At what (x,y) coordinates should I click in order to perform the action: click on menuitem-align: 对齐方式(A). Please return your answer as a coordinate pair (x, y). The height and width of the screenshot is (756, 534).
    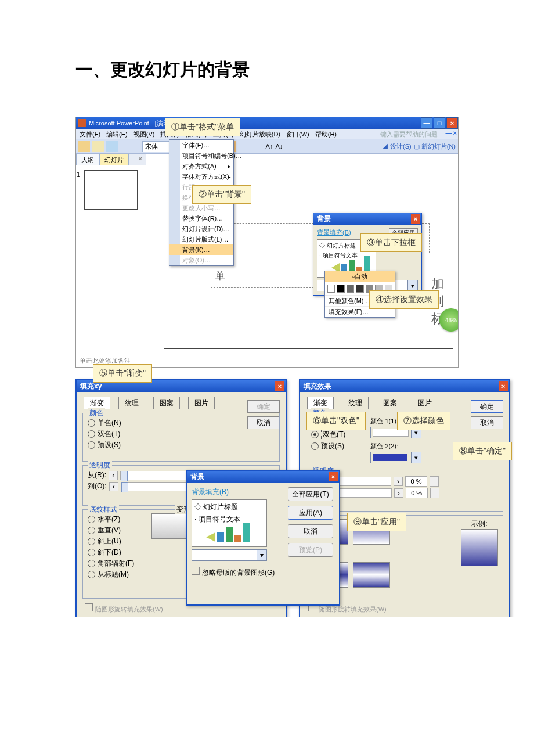
    Looking at the image, I should click on (201, 166).